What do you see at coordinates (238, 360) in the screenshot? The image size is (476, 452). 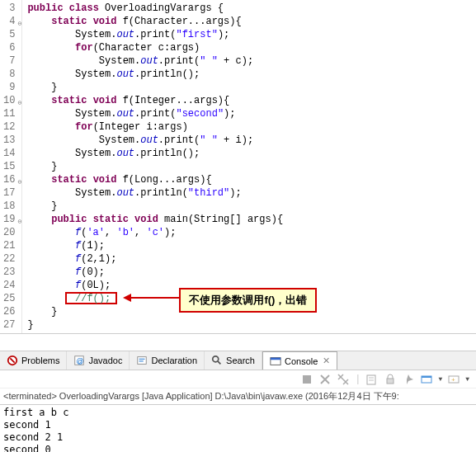 I see `view-tabs: Problems @ Javadoc Declaration Search Co…` at bounding box center [238, 360].